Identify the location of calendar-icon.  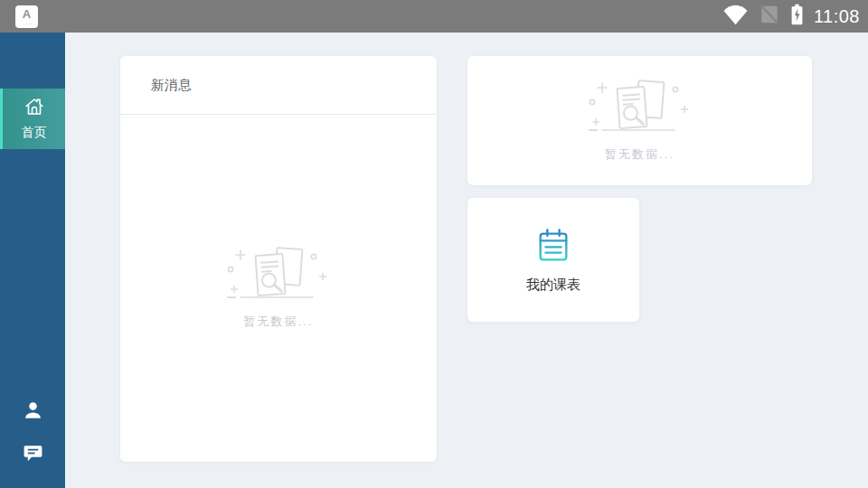
(553, 248).